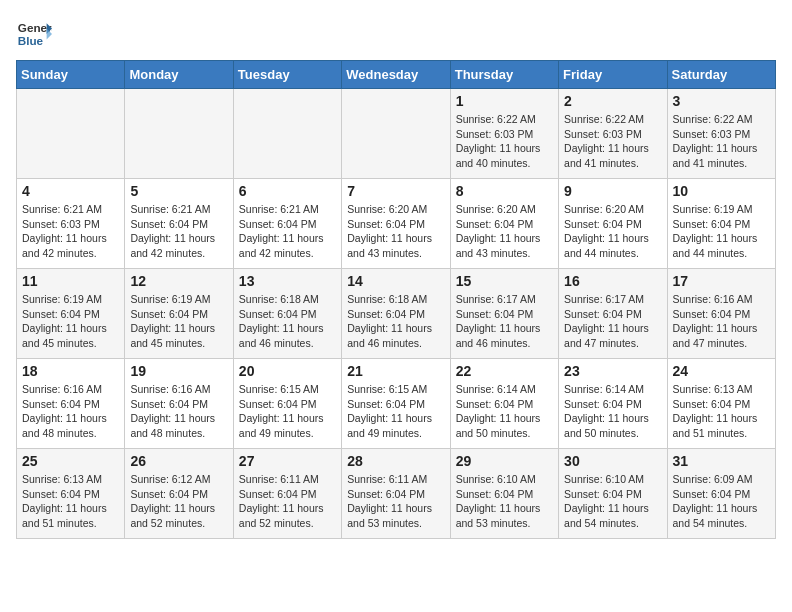 Image resolution: width=792 pixels, height=612 pixels. What do you see at coordinates (179, 224) in the screenshot?
I see `day-cell: 5Sunrise: 6:21 AMSunset: 6:04 PMDaylight…` at bounding box center [179, 224].